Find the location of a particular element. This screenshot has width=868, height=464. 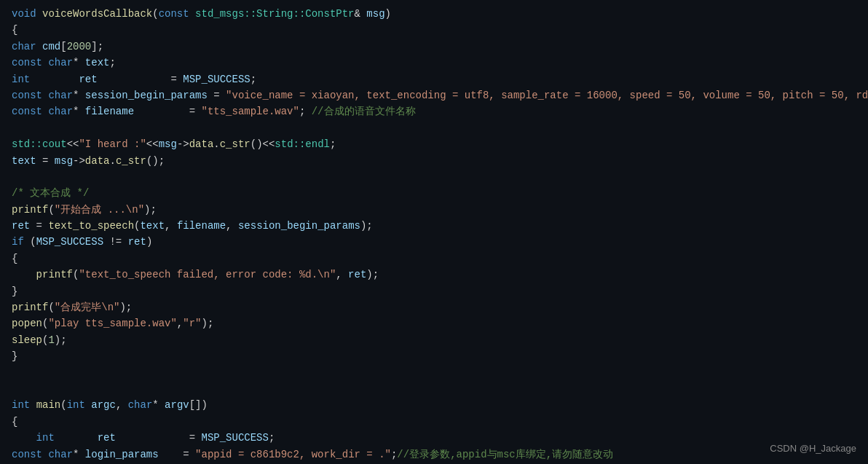

watermark-text: CSDN @H_Jackage is located at coordinates (813, 449).